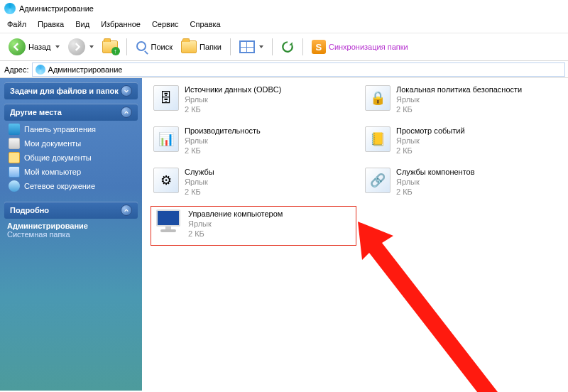 This screenshot has height=392, width=568. Describe the element at coordinates (77, 47) in the screenshot. I see `forward-arrow-icon` at that location.